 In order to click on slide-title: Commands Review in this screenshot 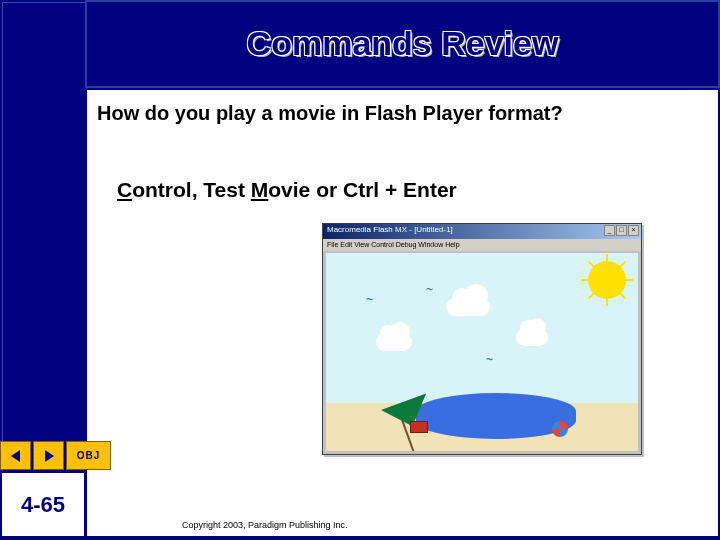, I will do `click(402, 44)`.